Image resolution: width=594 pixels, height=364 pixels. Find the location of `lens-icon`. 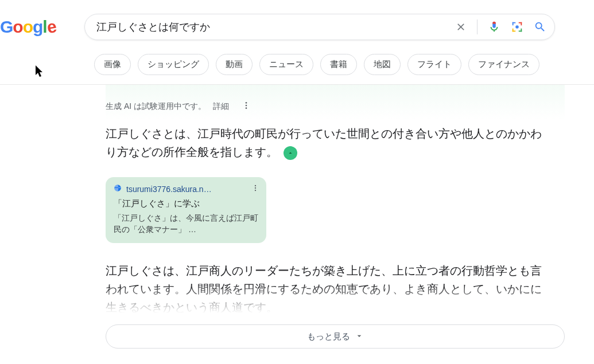

lens-icon is located at coordinates (517, 27).